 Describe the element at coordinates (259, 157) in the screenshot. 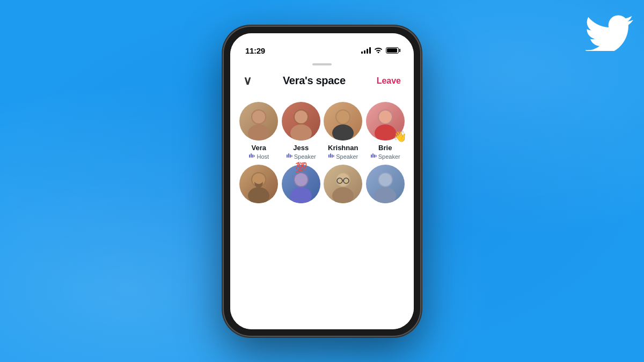

I see `participant-role: Host` at that location.